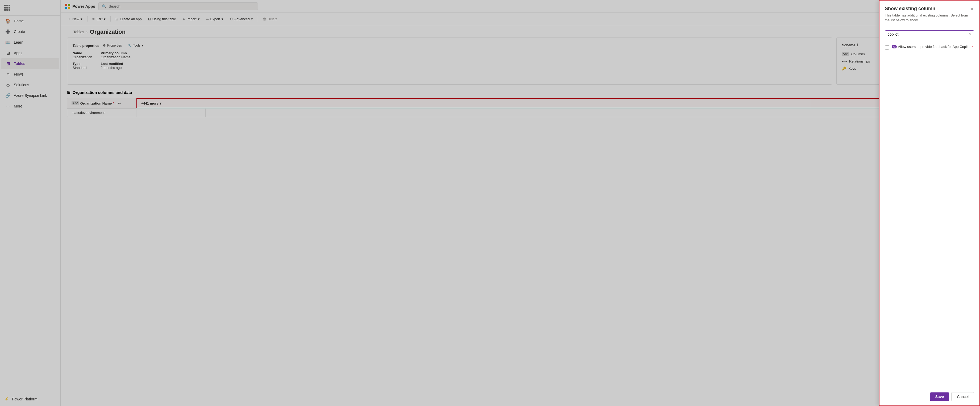  What do you see at coordinates (930, 396) in the screenshot?
I see `modal-footer: Save Cancel` at bounding box center [930, 396].